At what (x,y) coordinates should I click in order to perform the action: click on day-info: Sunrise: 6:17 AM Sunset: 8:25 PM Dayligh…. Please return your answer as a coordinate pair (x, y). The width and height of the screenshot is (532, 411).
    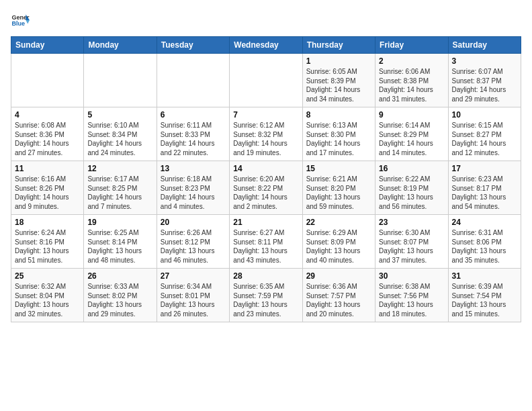
    Looking at the image, I should click on (120, 193).